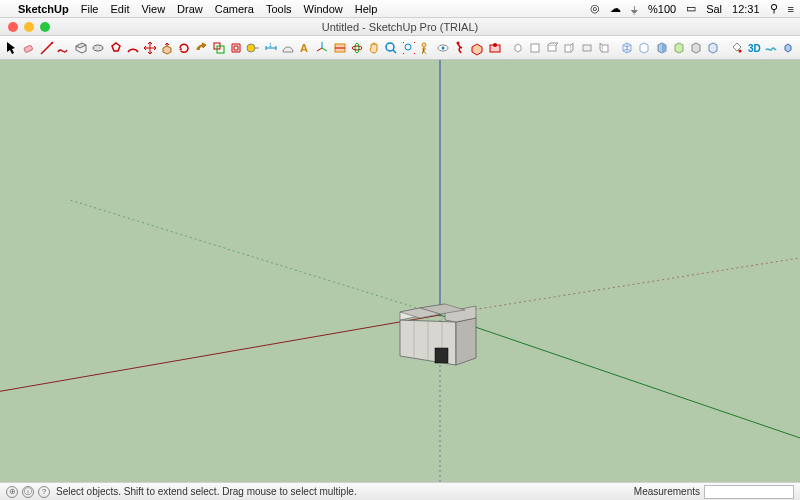  What do you see at coordinates (569, 48) in the screenshot?
I see `view-right` at bounding box center [569, 48].